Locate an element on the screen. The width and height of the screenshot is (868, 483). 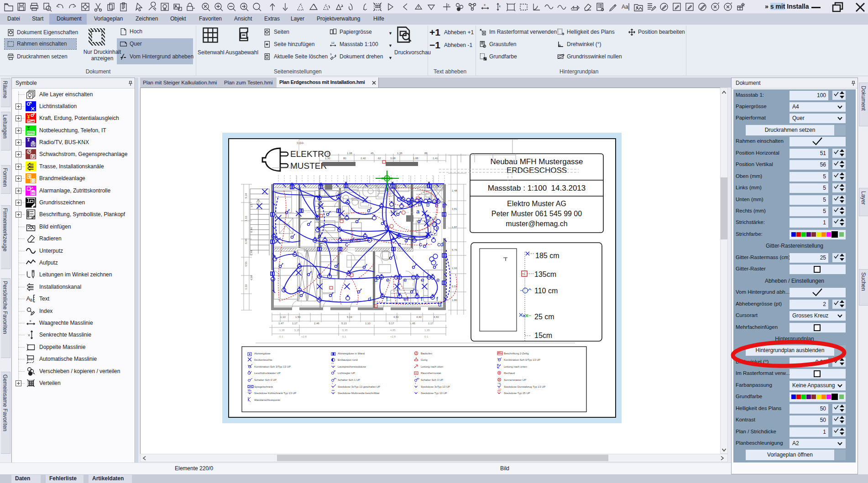
svg-text: ERDGESCHOSS is located at coordinates (537, 171).